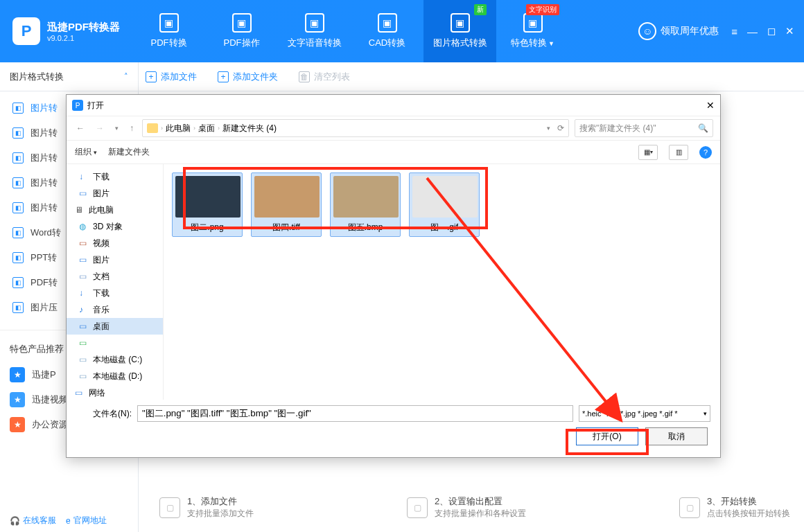 The width and height of the screenshot is (804, 532). What do you see at coordinates (710, 105) in the screenshot?
I see `dialog-close-icon: ✕` at bounding box center [710, 105].